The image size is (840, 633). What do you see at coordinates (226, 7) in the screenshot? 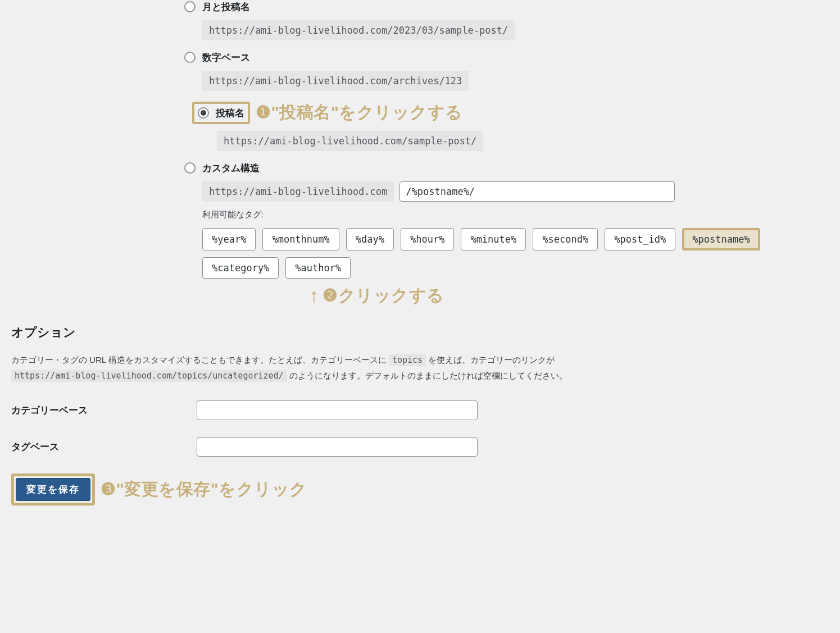
I see `label-month-name: 月と投稿名` at bounding box center [226, 7].